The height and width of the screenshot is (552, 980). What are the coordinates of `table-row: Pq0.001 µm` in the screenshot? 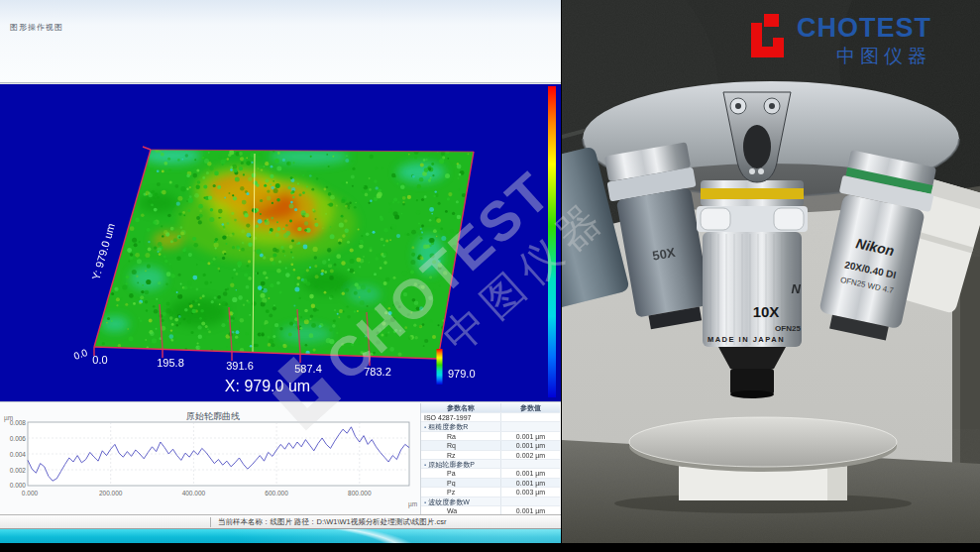 It's located at (490, 484).